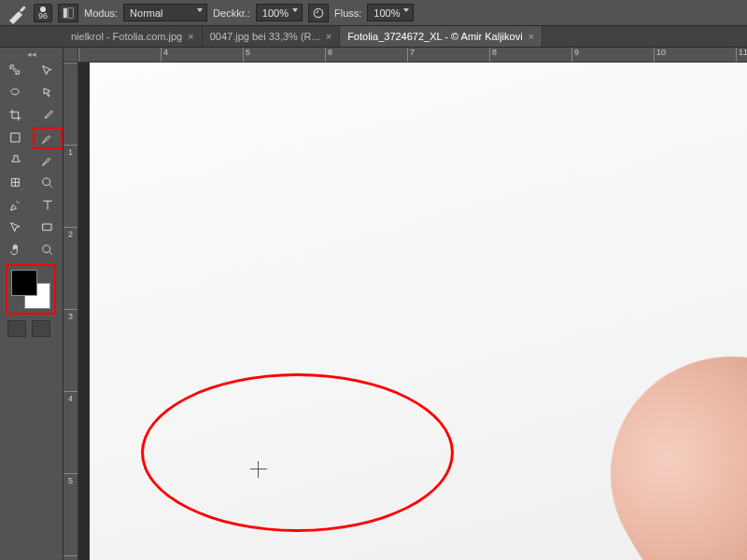 Image resolution: width=747 pixels, height=560 pixels. I want to click on flow-label: Fluss:, so click(347, 13).